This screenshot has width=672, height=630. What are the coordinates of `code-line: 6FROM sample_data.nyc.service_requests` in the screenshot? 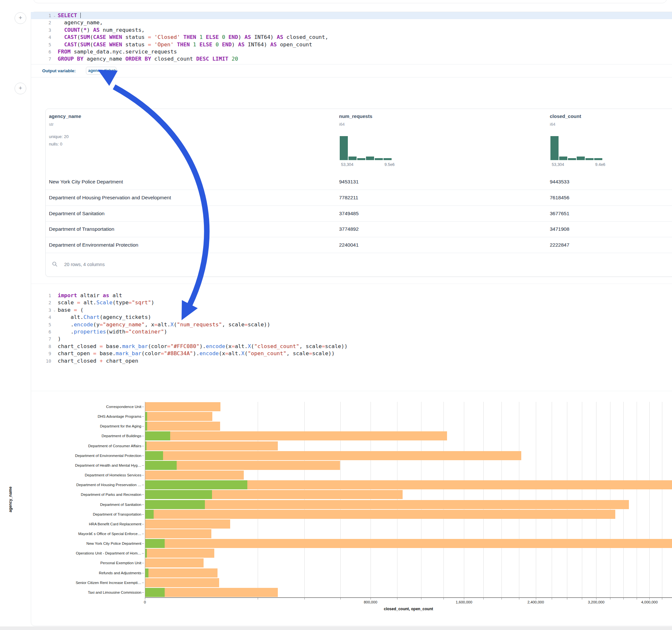 It's located at (352, 52).